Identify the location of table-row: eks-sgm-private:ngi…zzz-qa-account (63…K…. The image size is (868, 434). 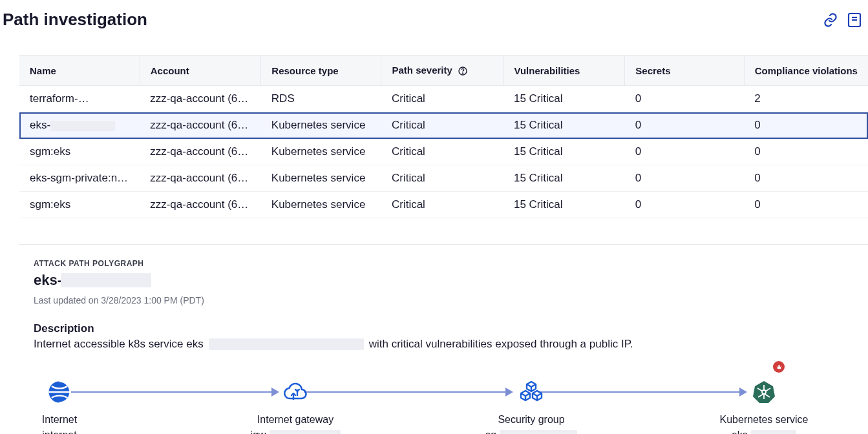
(443, 178).